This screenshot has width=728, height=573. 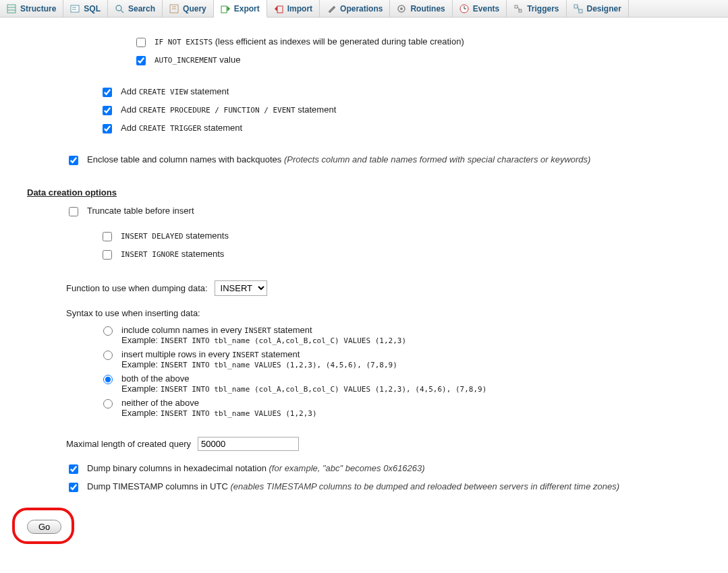 What do you see at coordinates (181, 128) in the screenshot?
I see `create-trigger-label: Add CREATE TRIGGER statement` at bounding box center [181, 128].